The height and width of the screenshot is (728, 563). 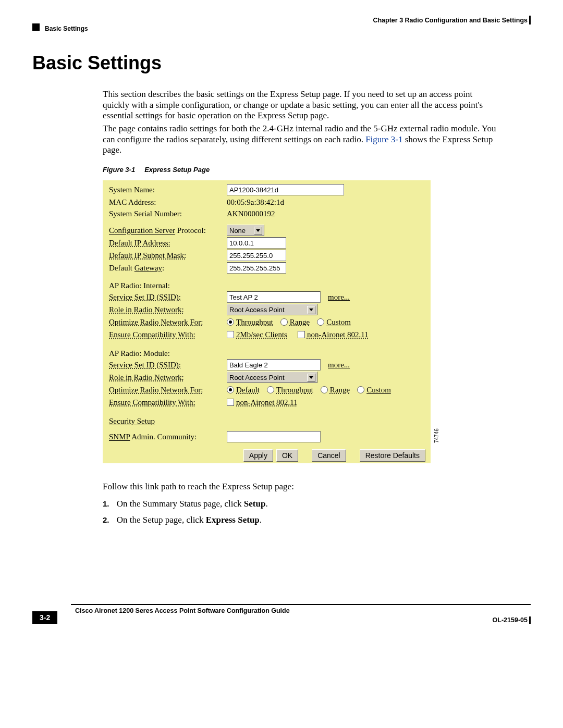 What do you see at coordinates (182, 611) in the screenshot?
I see `footer-guide-title: Cisco Aironet 1200 Seres Access Point So…` at bounding box center [182, 611].